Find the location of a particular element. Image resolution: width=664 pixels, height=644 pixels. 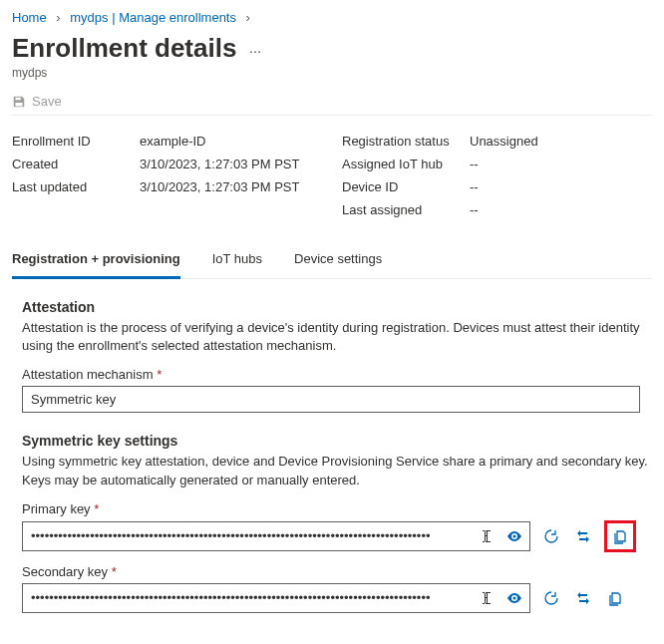

secondary-key-mask: ••••••••••••••••••••••••••••••••••••••••… is located at coordinates (276, 598).